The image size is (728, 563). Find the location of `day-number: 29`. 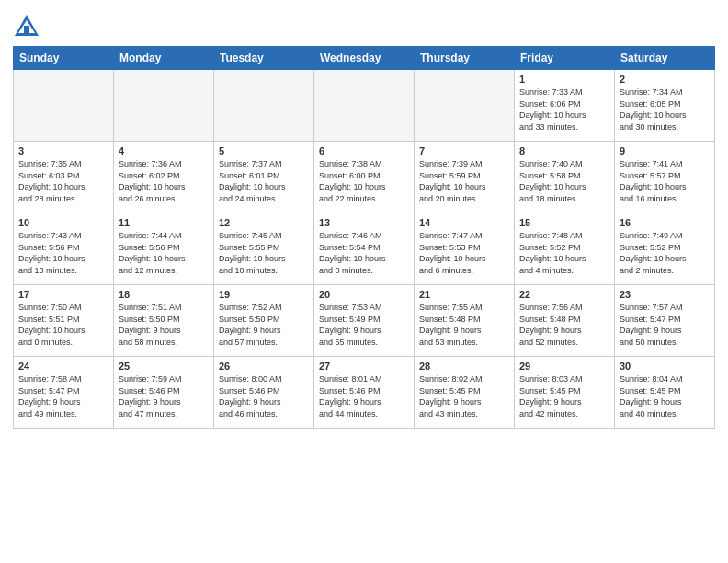

day-number: 29 is located at coordinates (564, 366).